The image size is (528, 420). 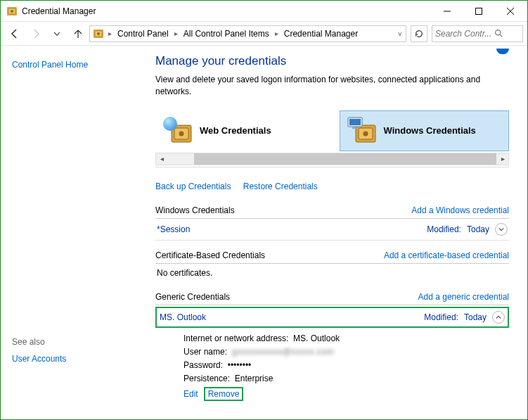 I want to click on web-credentials-icon, so click(x=178, y=131).